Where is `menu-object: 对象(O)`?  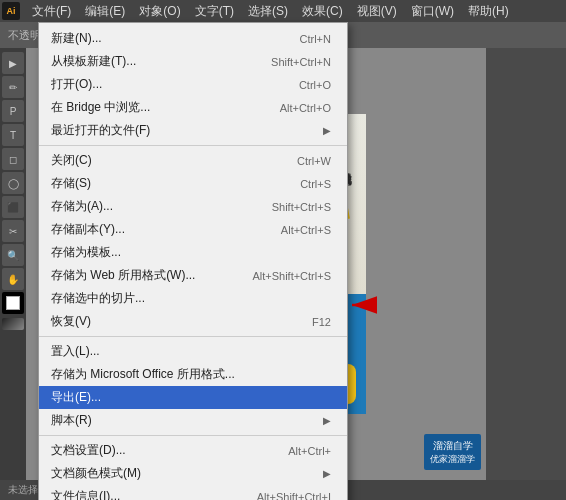
menu-object: 对象(O) is located at coordinates (160, 12).